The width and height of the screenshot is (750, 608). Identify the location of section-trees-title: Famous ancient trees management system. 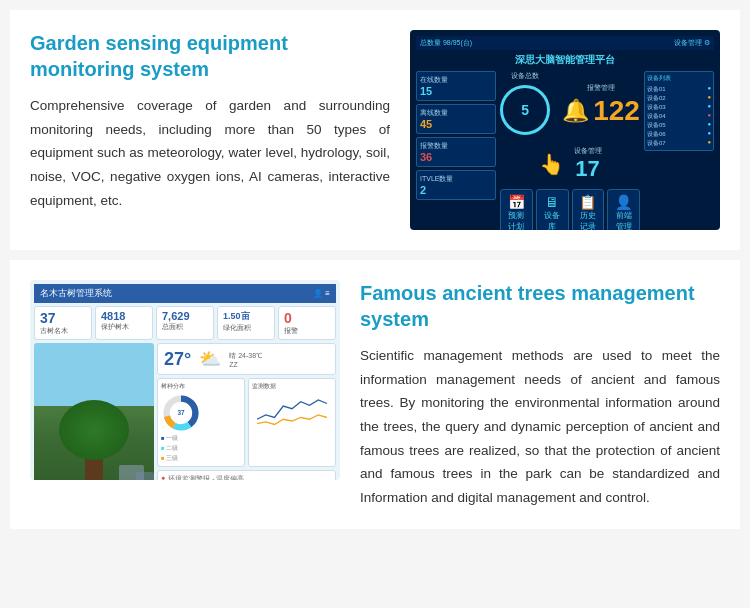
(540, 306).